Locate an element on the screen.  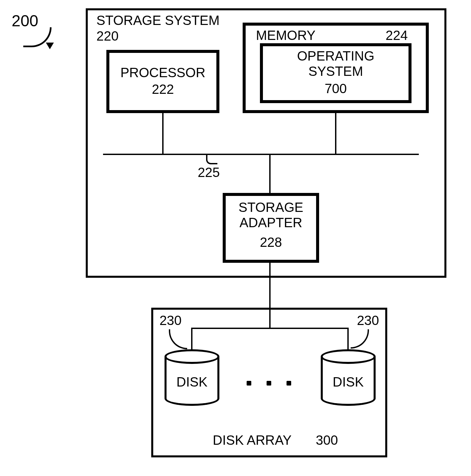
disk-array-title: DISK ARRAY is located at coordinates (252, 440).